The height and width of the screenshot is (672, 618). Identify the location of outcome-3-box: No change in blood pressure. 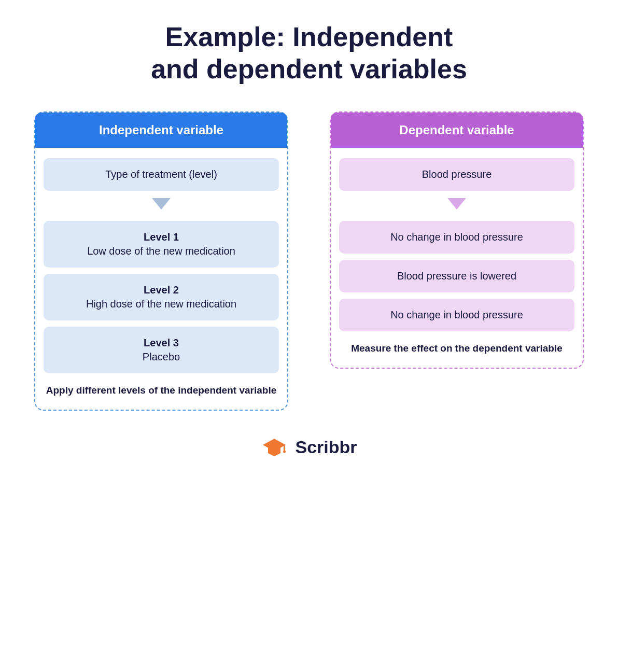
(457, 315).